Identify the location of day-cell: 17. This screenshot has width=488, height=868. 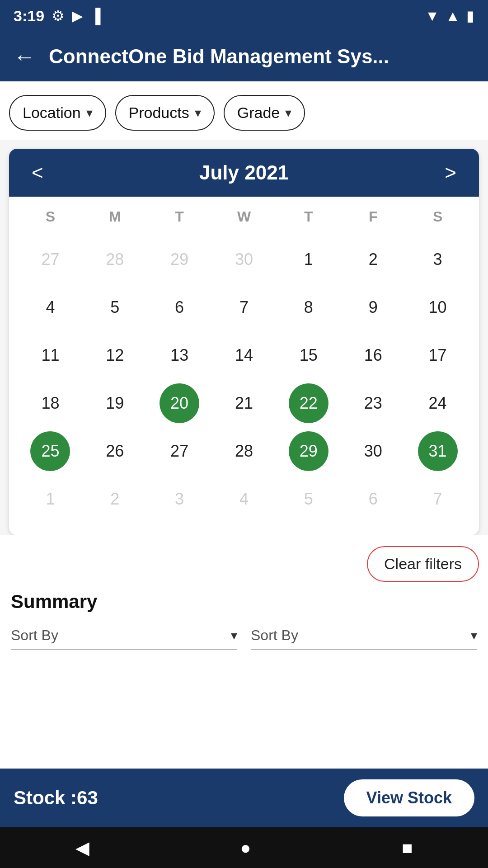
(437, 355).